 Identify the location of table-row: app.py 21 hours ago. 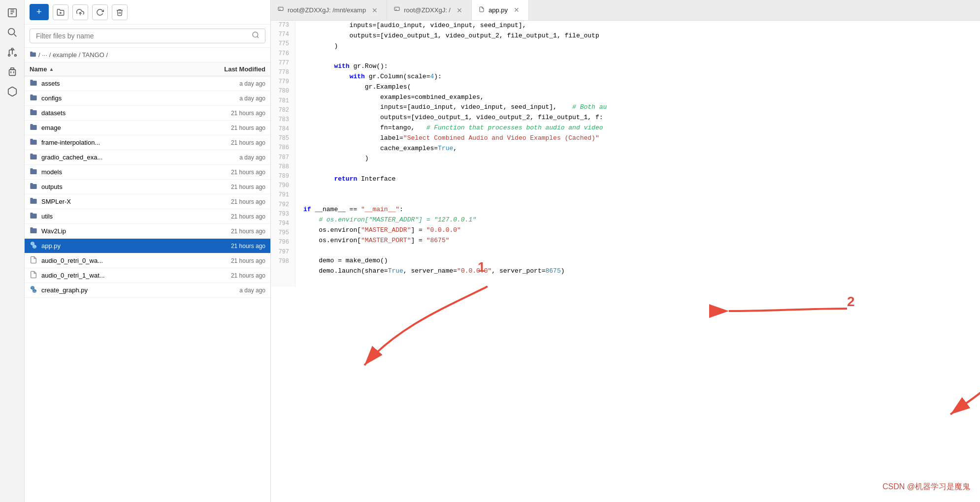
(148, 246).